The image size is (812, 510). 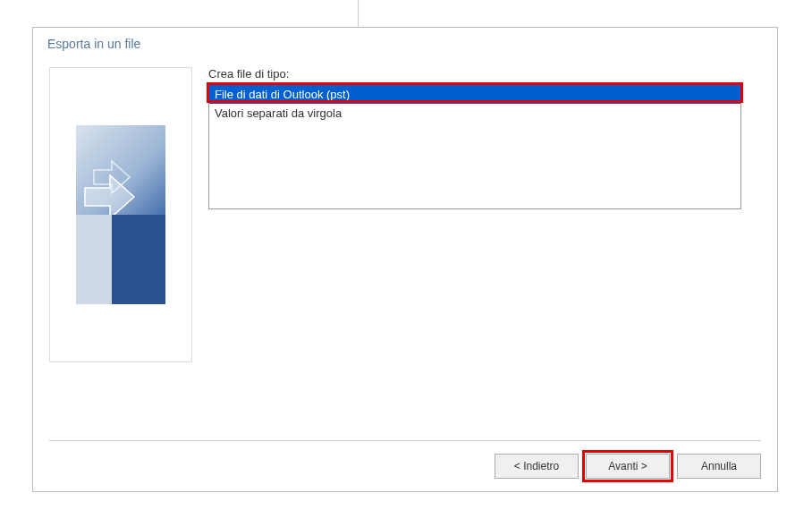 What do you see at coordinates (475, 113) in the screenshot?
I see `option-csv: Valori separati da virgola` at bounding box center [475, 113].